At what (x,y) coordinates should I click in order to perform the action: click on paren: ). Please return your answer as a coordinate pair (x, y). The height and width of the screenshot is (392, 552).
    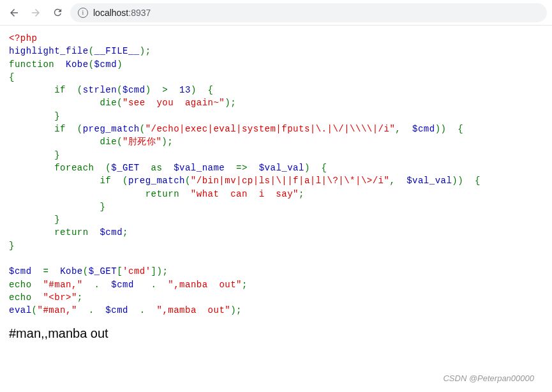
    Looking at the image, I should click on (120, 64).